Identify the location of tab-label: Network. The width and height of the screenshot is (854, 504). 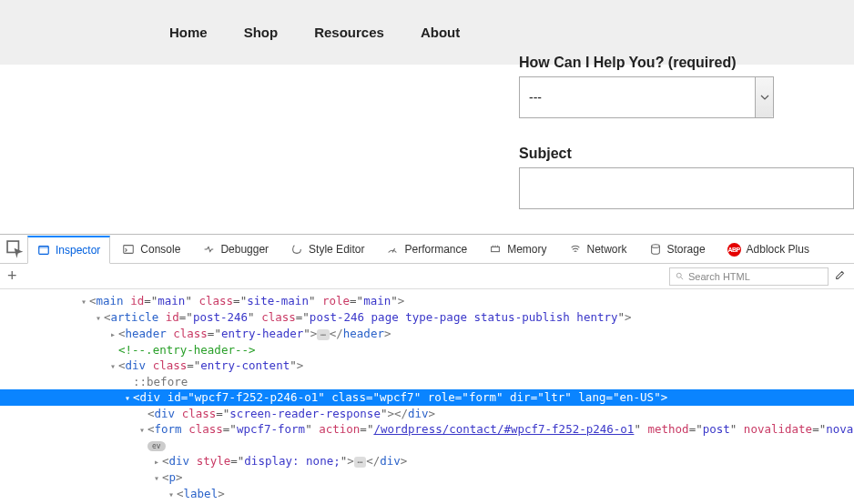
(607, 249).